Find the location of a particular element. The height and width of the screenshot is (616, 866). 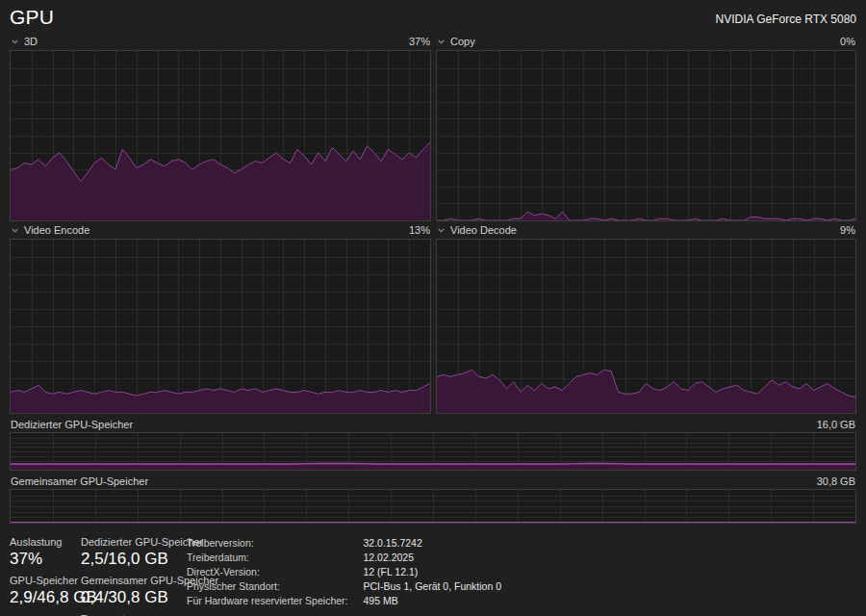

chart-canvas-copy is located at coordinates (647, 136).